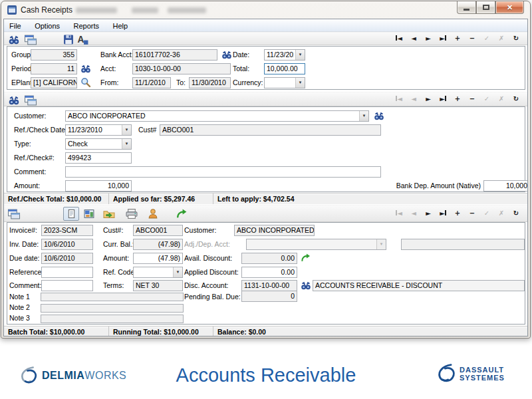 Image resolution: width=532 pixels, height=399 pixels. Describe the element at coordinates (98, 144) in the screenshot. I see `type-combo: Check ▼` at that location.